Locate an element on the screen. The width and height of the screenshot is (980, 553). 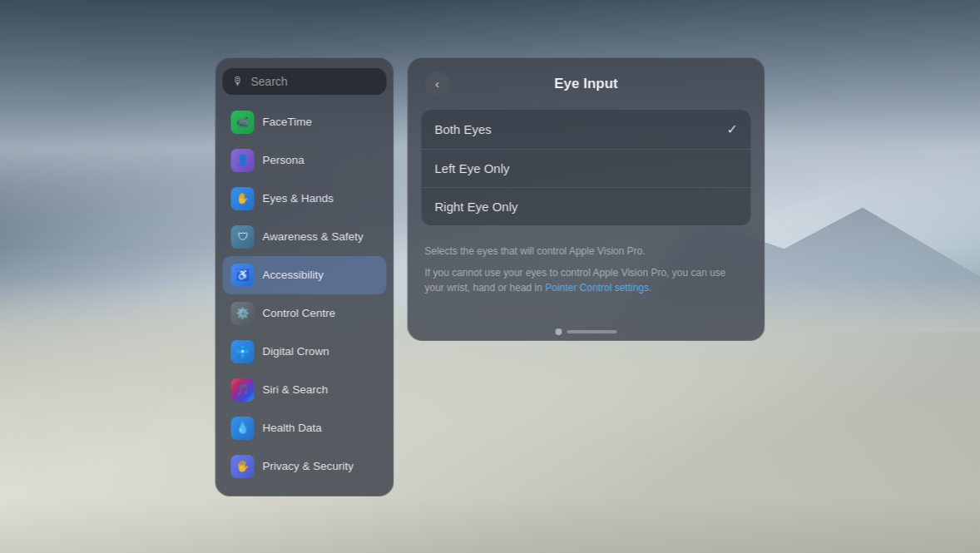
scroll-bar is located at coordinates (592, 332).